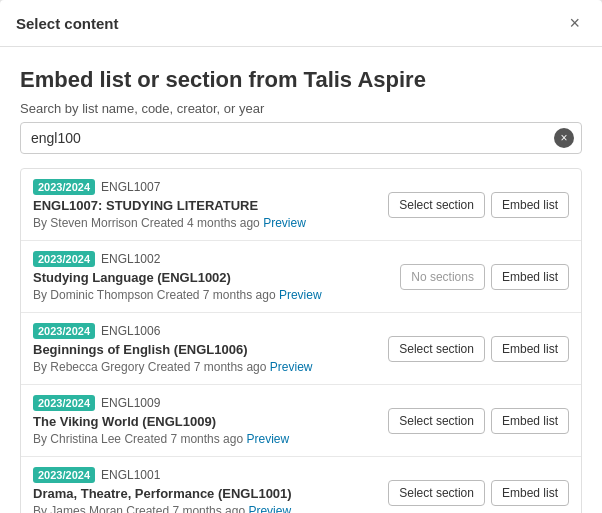  I want to click on result-left-0: 2023/2024 ENGL1007 ENGL1007: STUDYING LI…, so click(206, 204).